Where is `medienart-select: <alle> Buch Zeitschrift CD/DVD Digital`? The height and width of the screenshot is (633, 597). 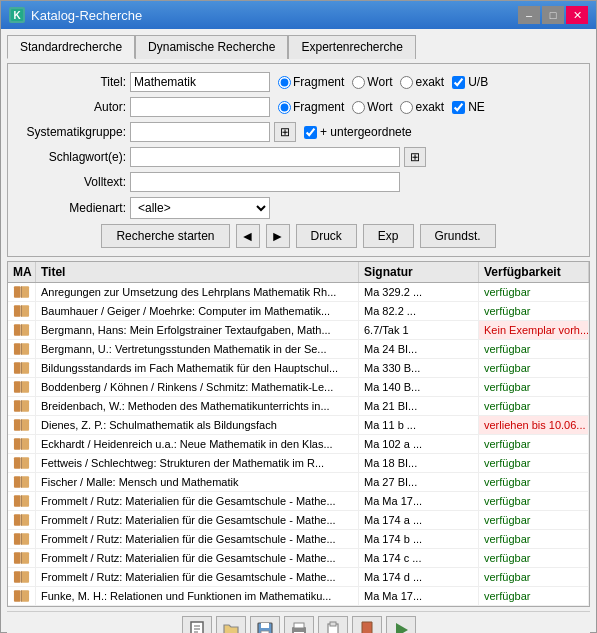
medienart-select: <alle> Buch Zeitschrift CD/DVD Digital is located at coordinates (200, 208).